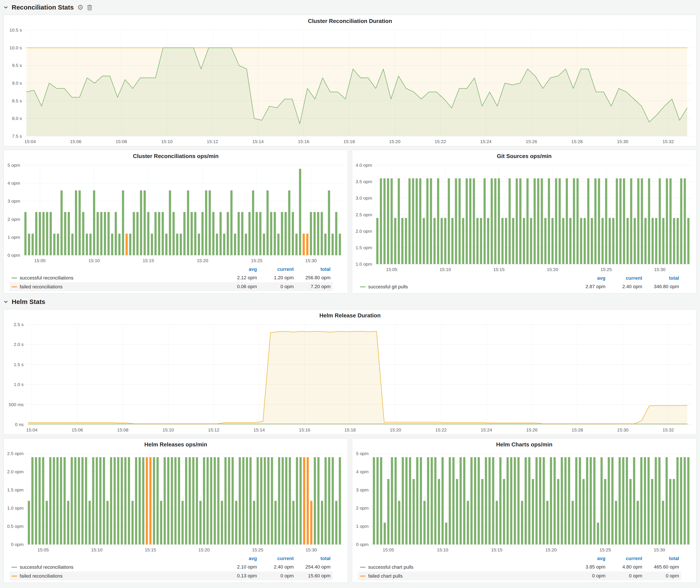 This screenshot has width=700, height=588. I want to click on legend-table: avgcurrenttotalsuccessful reconciliation…, so click(171, 278).